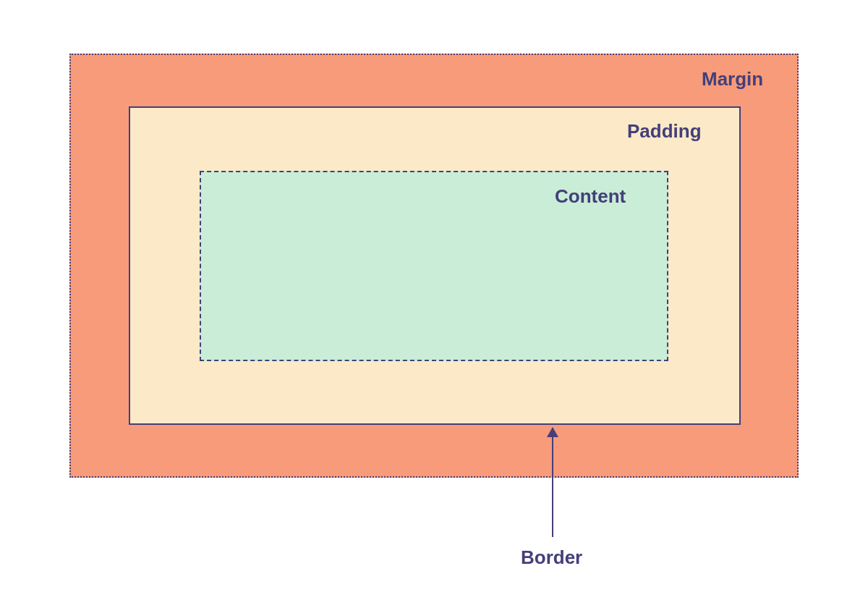  Describe the element at coordinates (553, 482) in the screenshot. I see `border-arrow` at that location.